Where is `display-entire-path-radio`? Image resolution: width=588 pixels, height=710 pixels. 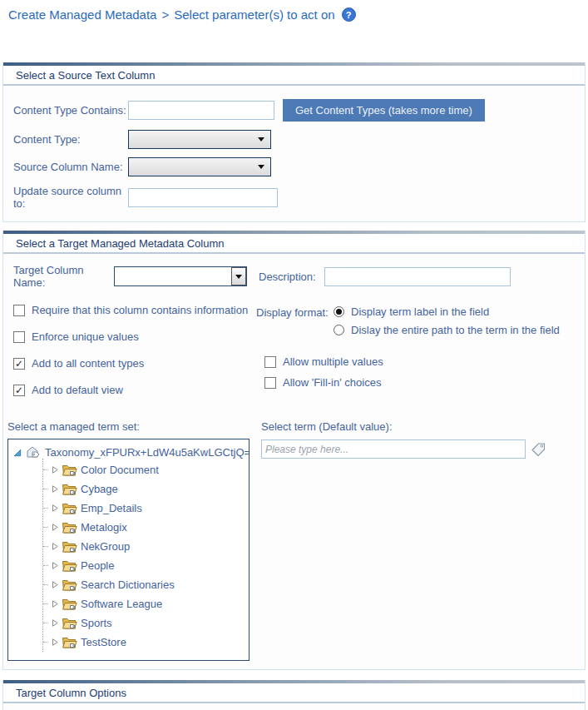
display-entire-path-radio is located at coordinates (339, 330).